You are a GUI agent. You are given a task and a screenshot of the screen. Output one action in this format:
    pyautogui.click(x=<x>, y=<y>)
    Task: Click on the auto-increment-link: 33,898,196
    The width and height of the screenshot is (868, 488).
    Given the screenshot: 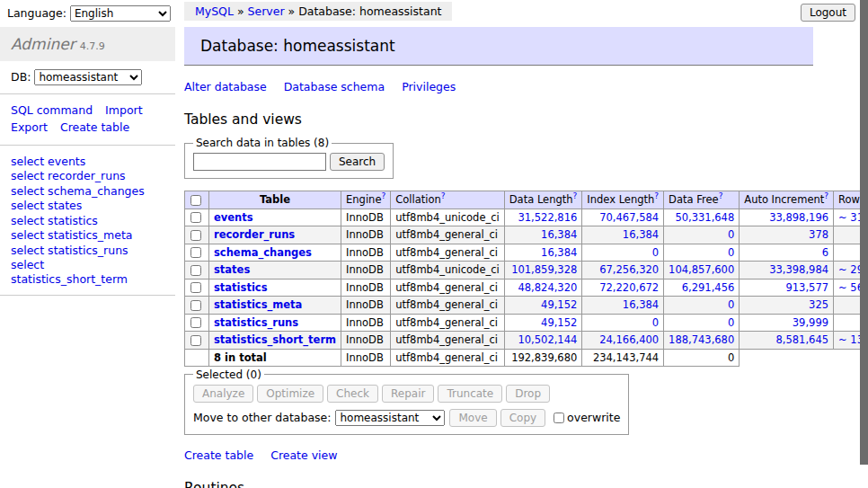 What is the action you would take?
    pyautogui.click(x=799, y=217)
    